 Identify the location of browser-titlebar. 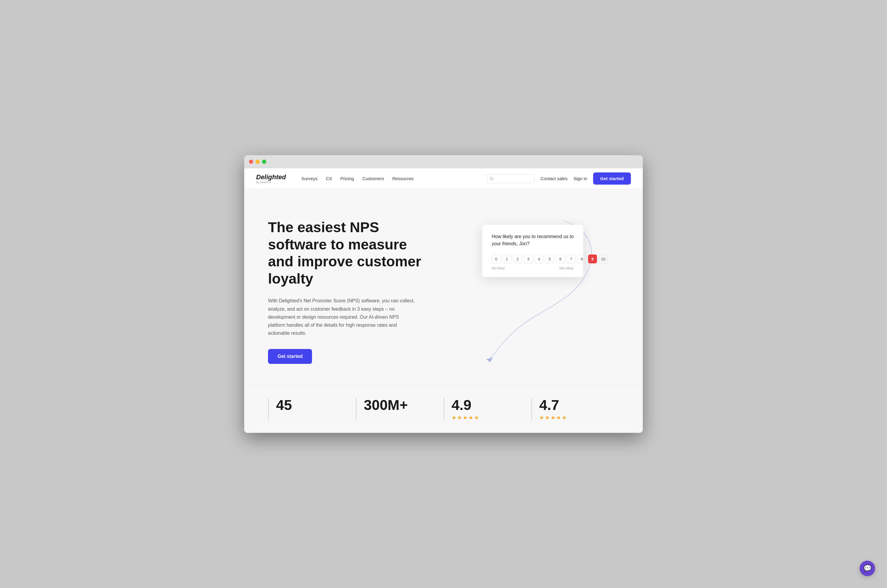
(444, 162).